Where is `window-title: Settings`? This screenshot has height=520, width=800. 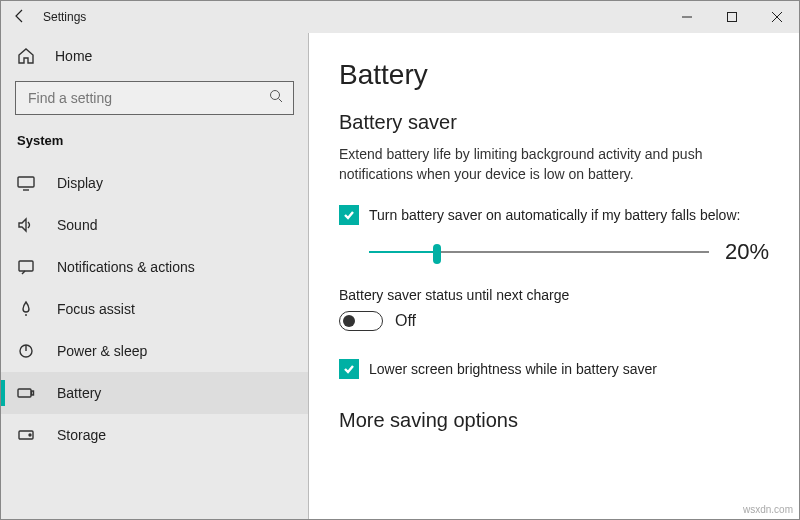 window-title: Settings is located at coordinates (64, 17).